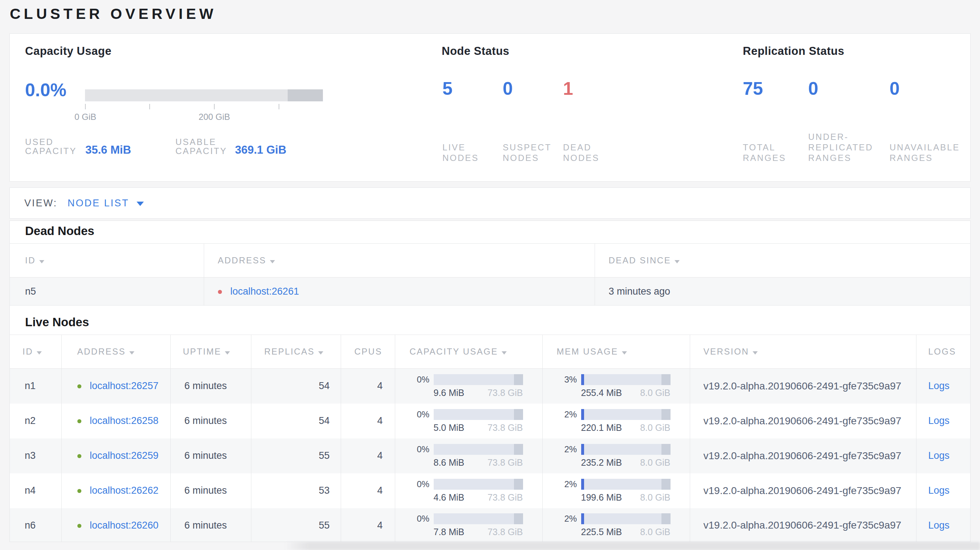 This screenshot has width=980, height=550. What do you see at coordinates (124, 525) in the screenshot?
I see `node-address-link: localhost:26260` at bounding box center [124, 525].